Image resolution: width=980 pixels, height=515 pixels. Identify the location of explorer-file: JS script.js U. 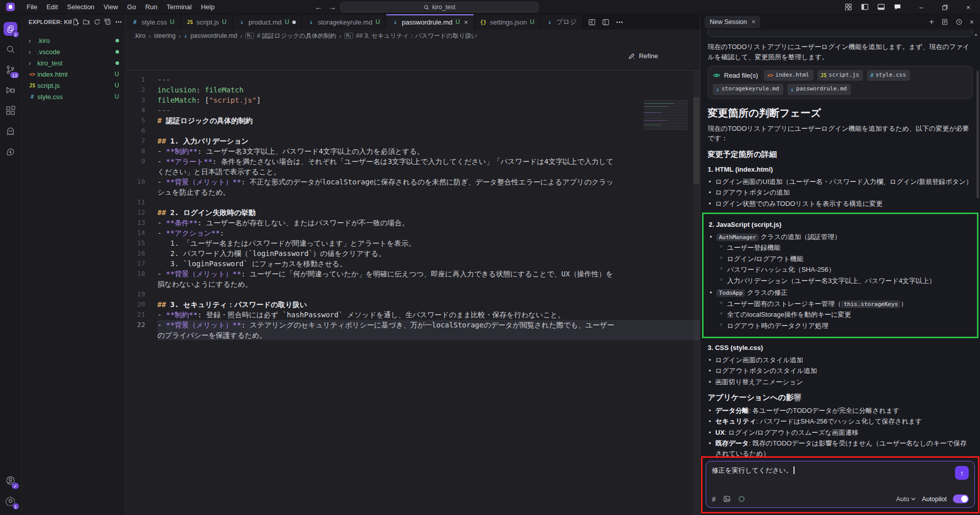
(74, 85).